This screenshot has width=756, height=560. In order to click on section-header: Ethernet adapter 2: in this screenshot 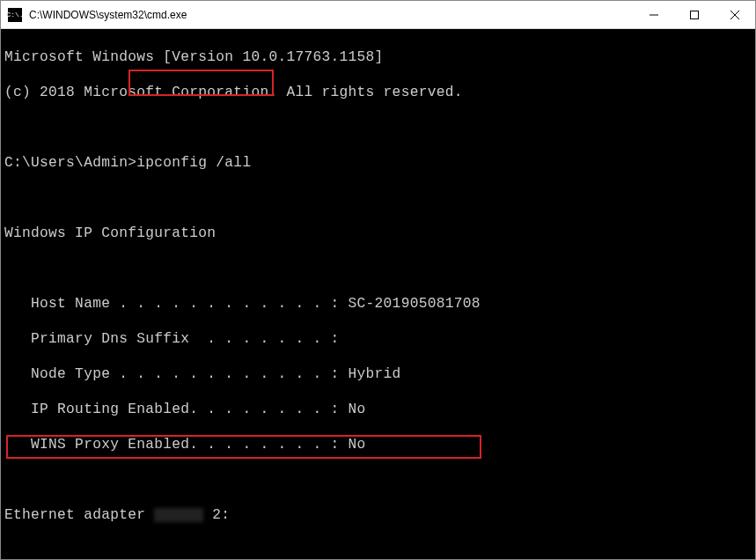, I will do `click(378, 515)`.